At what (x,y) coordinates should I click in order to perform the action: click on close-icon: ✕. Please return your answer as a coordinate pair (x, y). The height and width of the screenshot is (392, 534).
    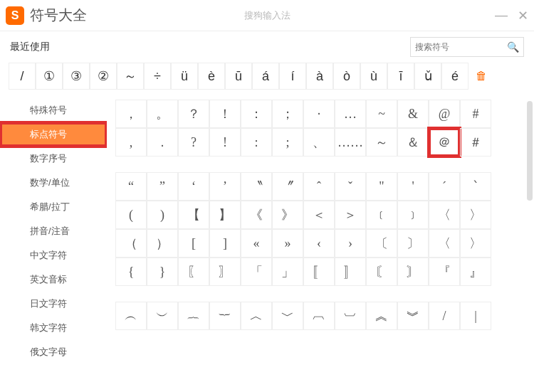
    Looking at the image, I should click on (523, 16).